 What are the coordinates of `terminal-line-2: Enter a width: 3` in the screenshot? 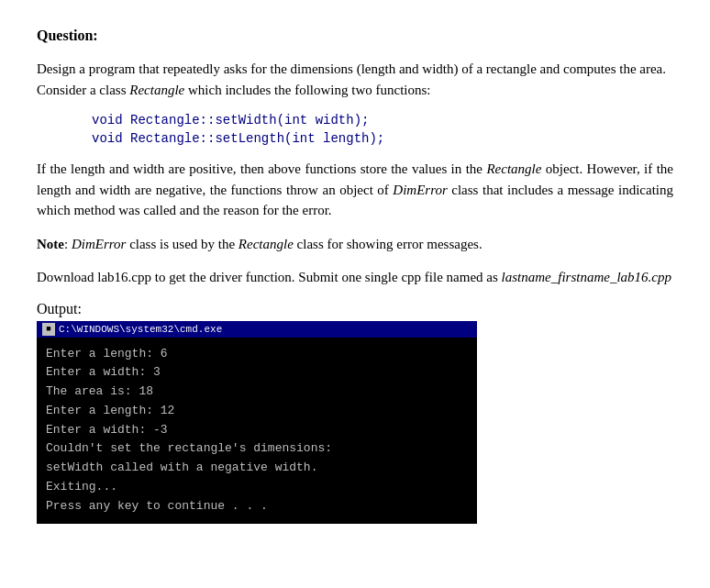 It's located at (257, 372).